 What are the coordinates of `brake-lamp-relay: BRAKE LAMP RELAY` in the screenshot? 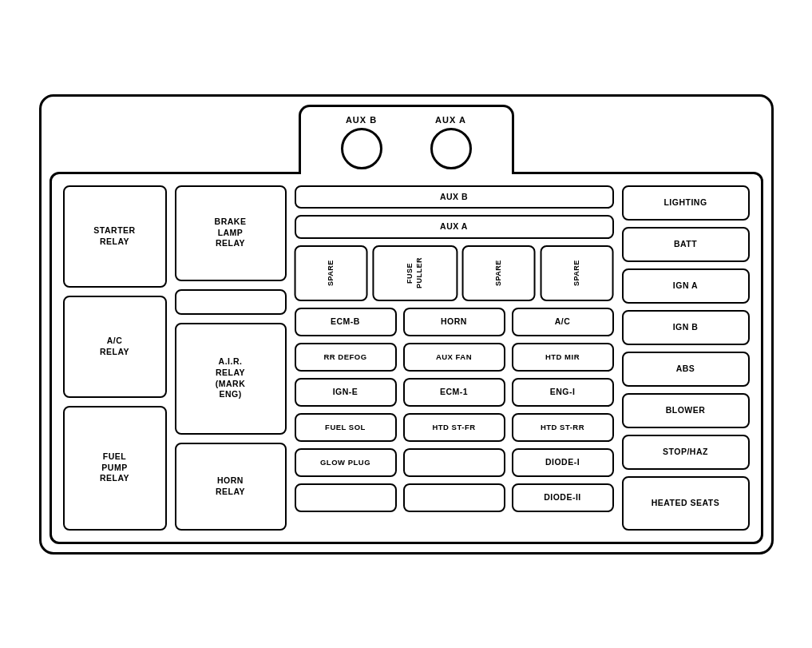 It's located at (231, 233).